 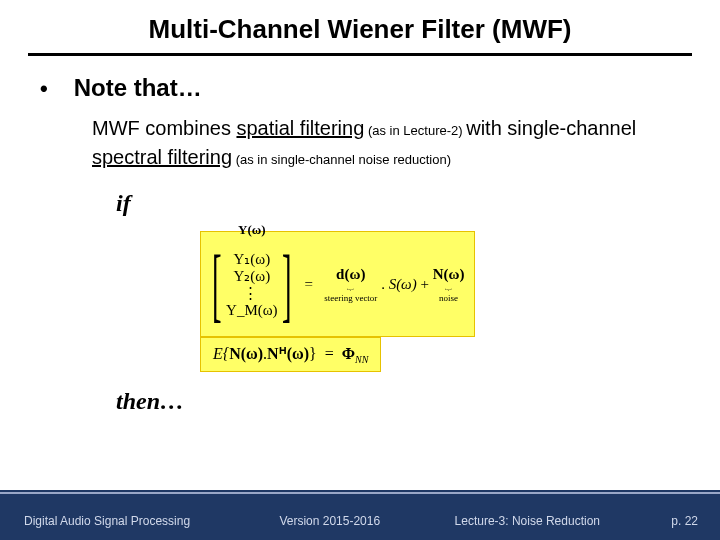 I want to click on footer-lecture: Lecture-3: Noise Reduction, so click(x=528, y=521).